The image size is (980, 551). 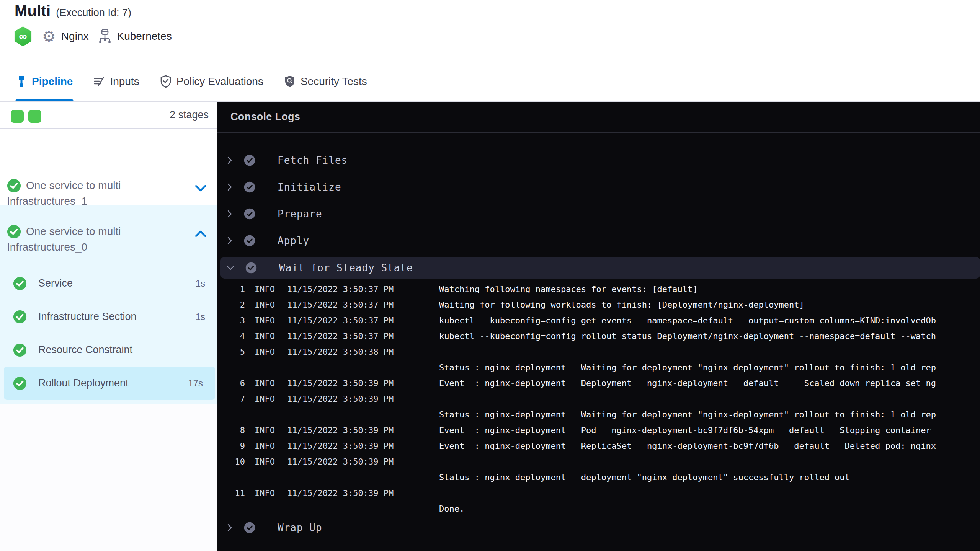 What do you see at coordinates (109, 115) in the screenshot?
I see `stages-summary: 2 stages` at bounding box center [109, 115].